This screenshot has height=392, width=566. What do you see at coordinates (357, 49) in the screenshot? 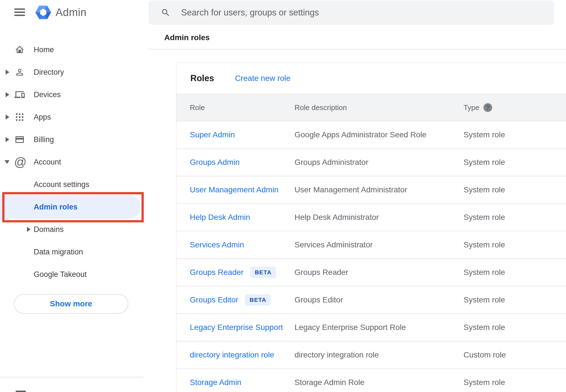
I see `content-divider` at bounding box center [357, 49].